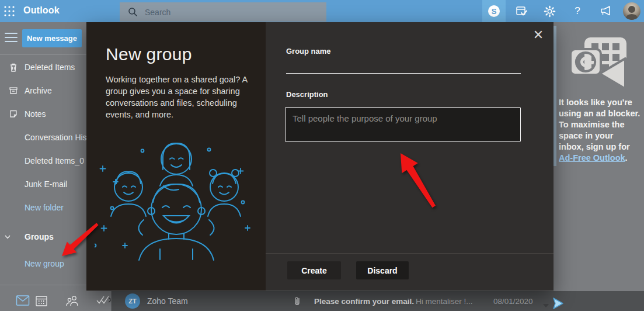  Describe the element at coordinates (223, 12) in the screenshot. I see `search-bar` at that location.